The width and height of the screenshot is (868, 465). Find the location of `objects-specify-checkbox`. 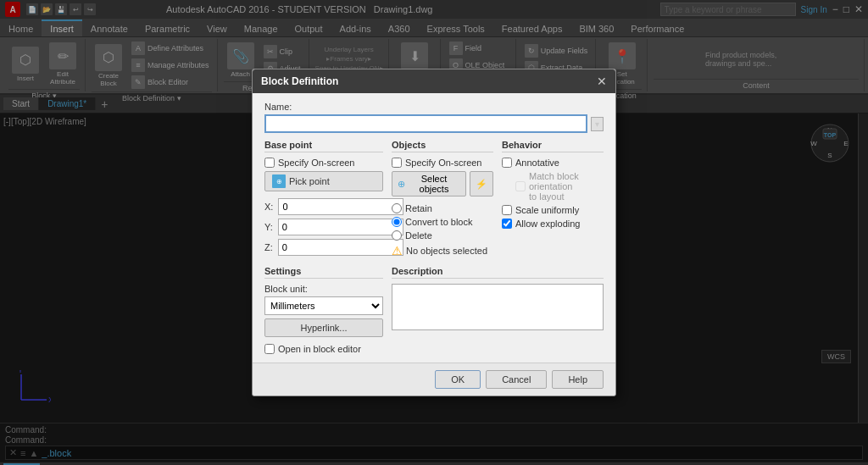

objects-specify-checkbox is located at coordinates (397, 163).